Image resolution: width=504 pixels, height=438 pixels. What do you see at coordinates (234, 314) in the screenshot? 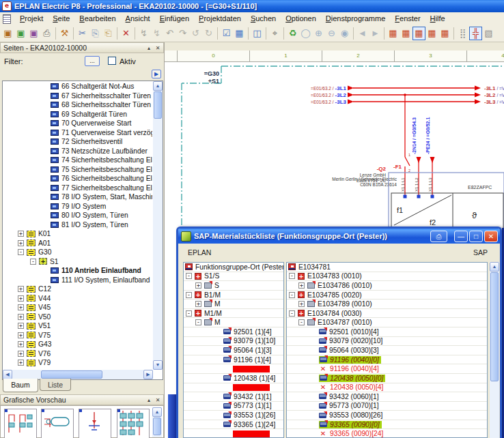
I see `bom-assembly-node: -M1/M` at bounding box center [234, 314].